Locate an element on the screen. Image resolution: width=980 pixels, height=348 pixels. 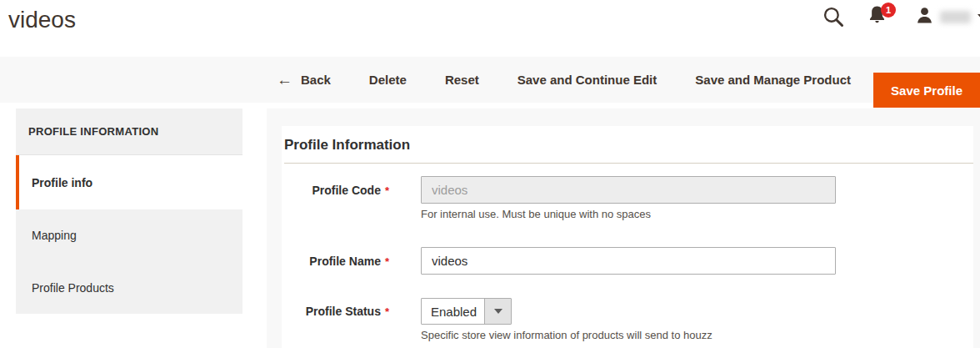
select-arrow-button is located at coordinates (498, 311).